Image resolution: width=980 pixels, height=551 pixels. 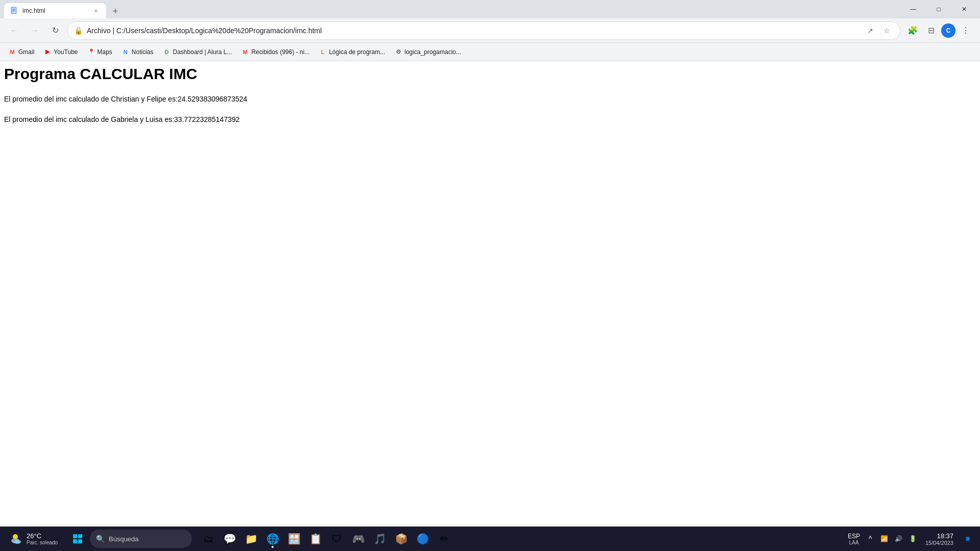 What do you see at coordinates (948, 31) in the screenshot?
I see `profile-button: C` at bounding box center [948, 31].